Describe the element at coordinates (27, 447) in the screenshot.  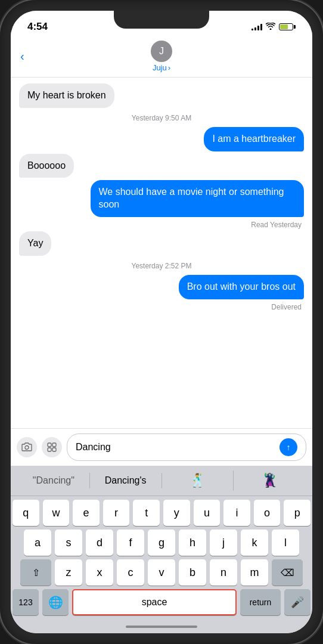
I see `camera-button` at that location.